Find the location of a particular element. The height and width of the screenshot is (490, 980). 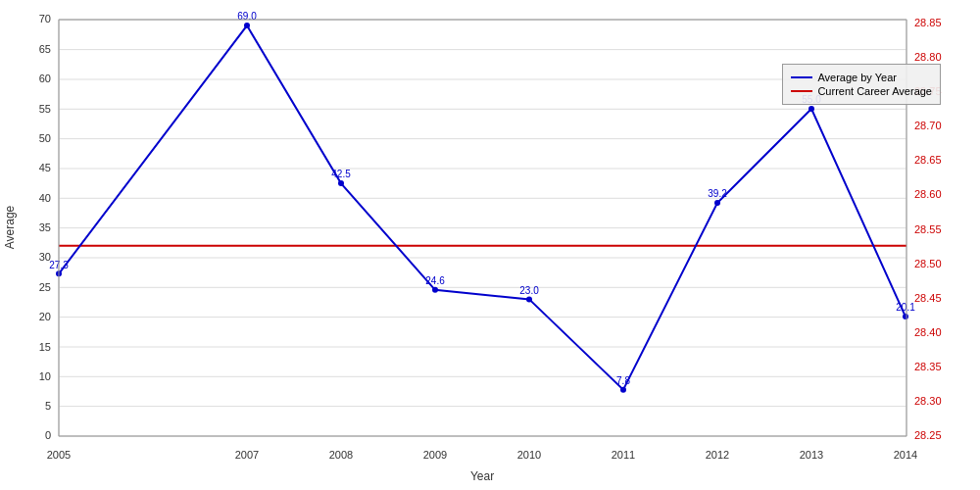

svg-text: 28.65 is located at coordinates (928, 160).